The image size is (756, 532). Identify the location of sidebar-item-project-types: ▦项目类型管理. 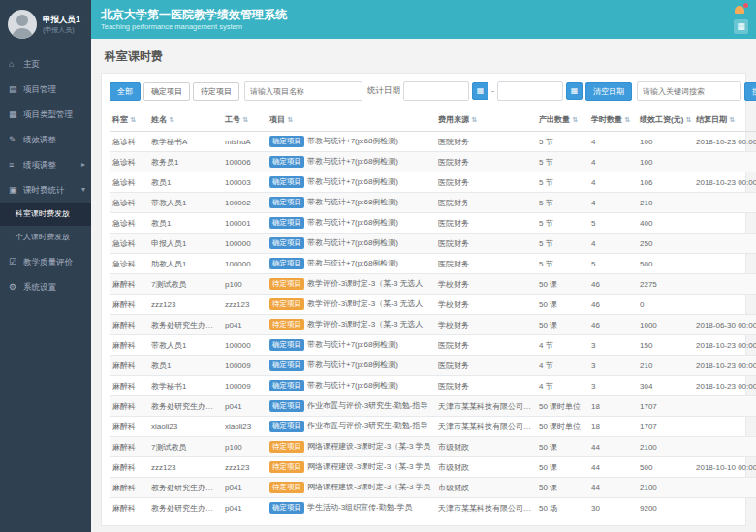
(46, 114).